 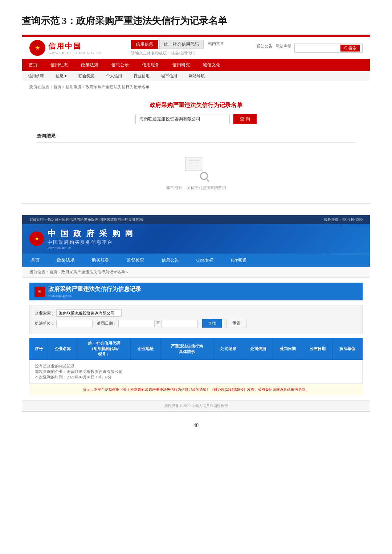 What do you see at coordinates (197, 76) in the screenshot?
I see `sc1-nav2-sitemap: 网站导航` at bounding box center [197, 76].